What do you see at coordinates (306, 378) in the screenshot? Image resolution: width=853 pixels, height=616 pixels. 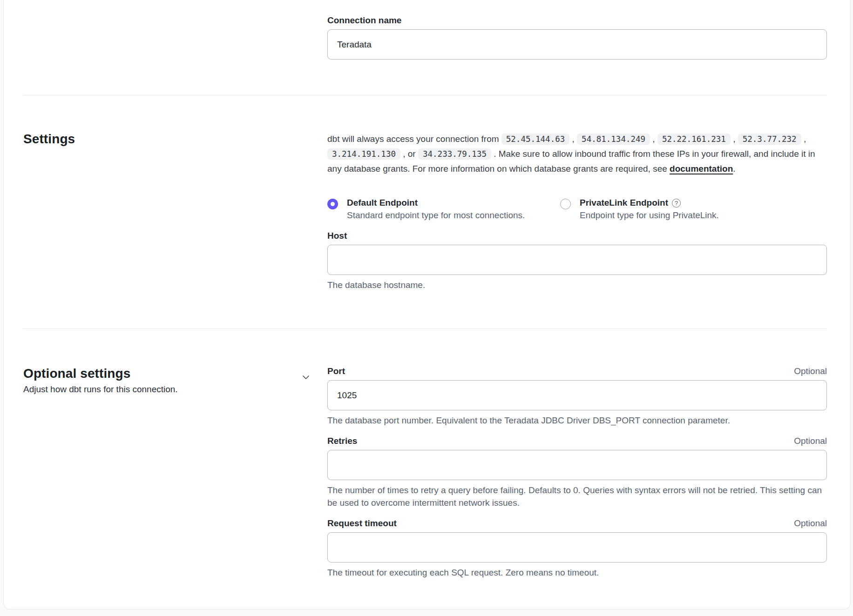 I see `chevron-down-icon` at bounding box center [306, 378].